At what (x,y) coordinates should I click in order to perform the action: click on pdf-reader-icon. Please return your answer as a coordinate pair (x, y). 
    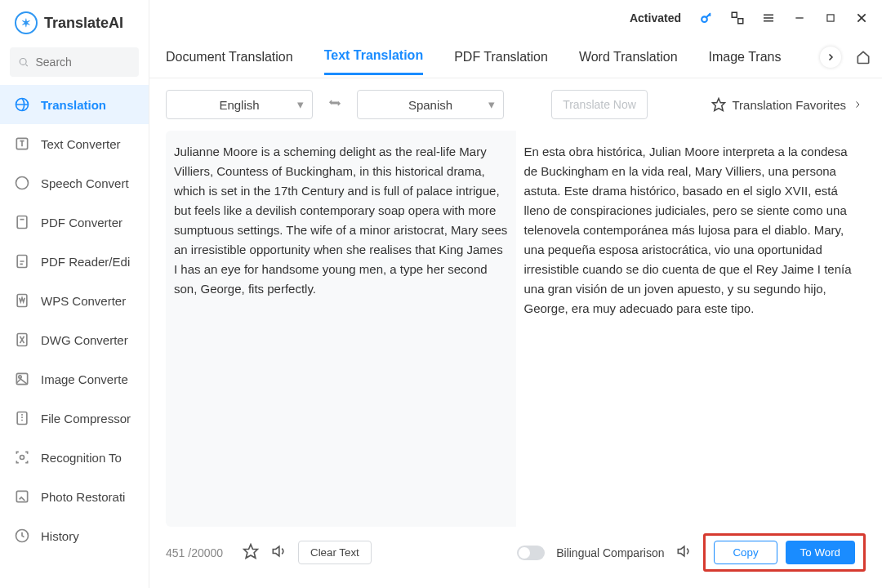
    Looking at the image, I should click on (22, 261).